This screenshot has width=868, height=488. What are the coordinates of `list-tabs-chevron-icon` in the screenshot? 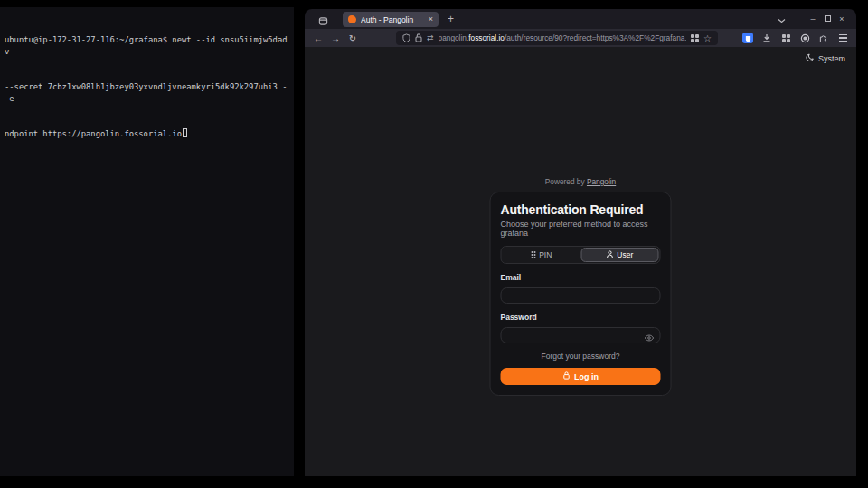 It's located at (781, 19).